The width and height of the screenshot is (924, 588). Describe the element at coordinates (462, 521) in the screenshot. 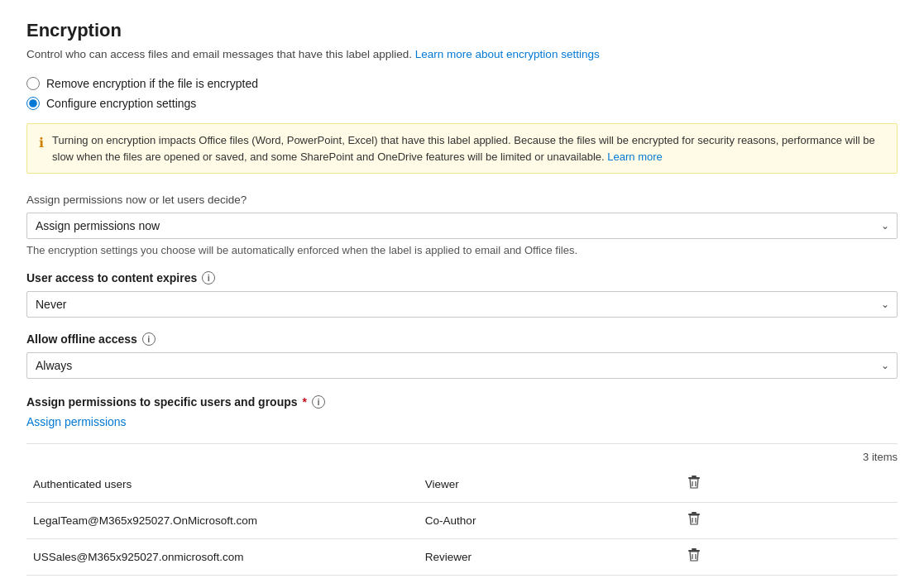

I see `table-row: LegalTeam@M365x925027.OnMicrosoft.com Co…` at that location.